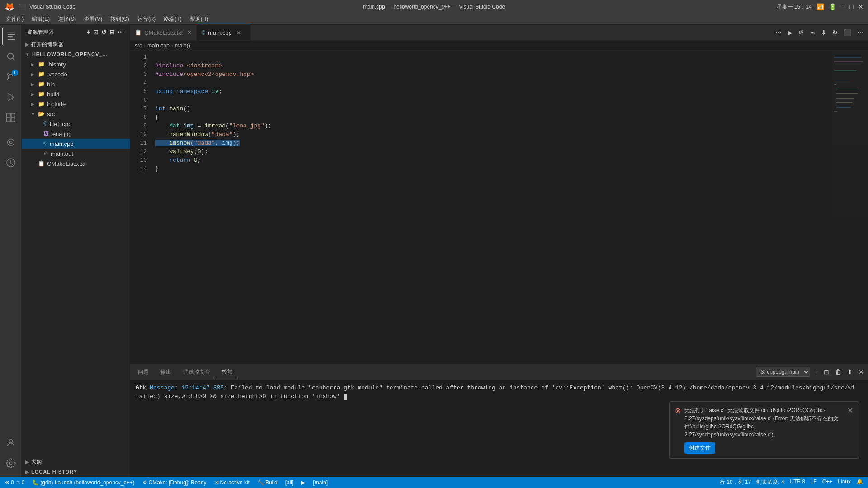 This screenshot has width=868, height=488. Describe the element at coordinates (797, 482) in the screenshot. I see `status-encoding: UTF-8` at that location.